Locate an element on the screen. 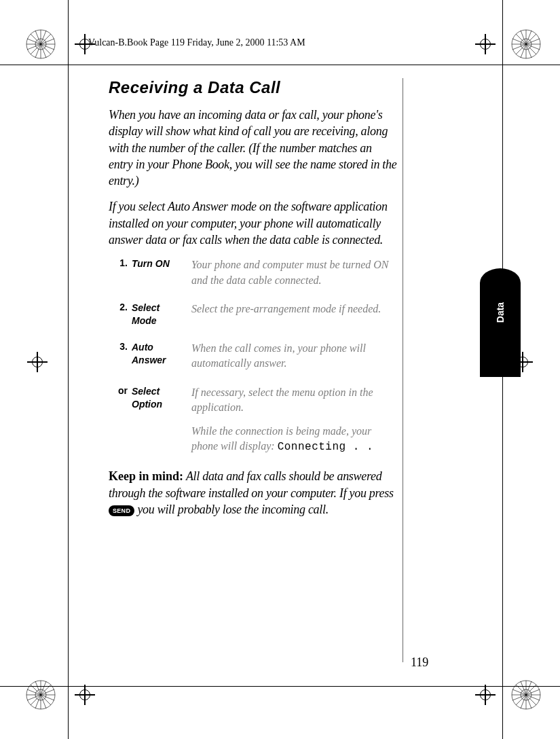 The image size is (560, 739). step-action: Select Mode is located at coordinates (162, 314).